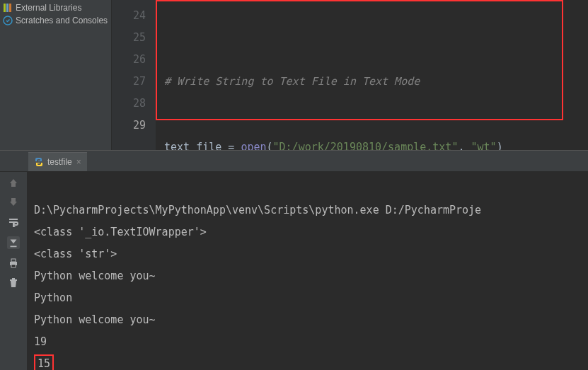 This screenshot has width=588, height=370. Describe the element at coordinates (13, 283) in the screenshot. I see `trash-icon` at that location.